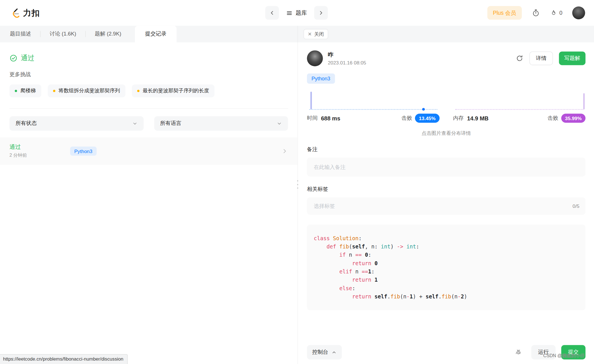 The width and height of the screenshot is (594, 364). Describe the element at coordinates (319, 34) in the screenshot. I see `close-label: 关闭` at that location.